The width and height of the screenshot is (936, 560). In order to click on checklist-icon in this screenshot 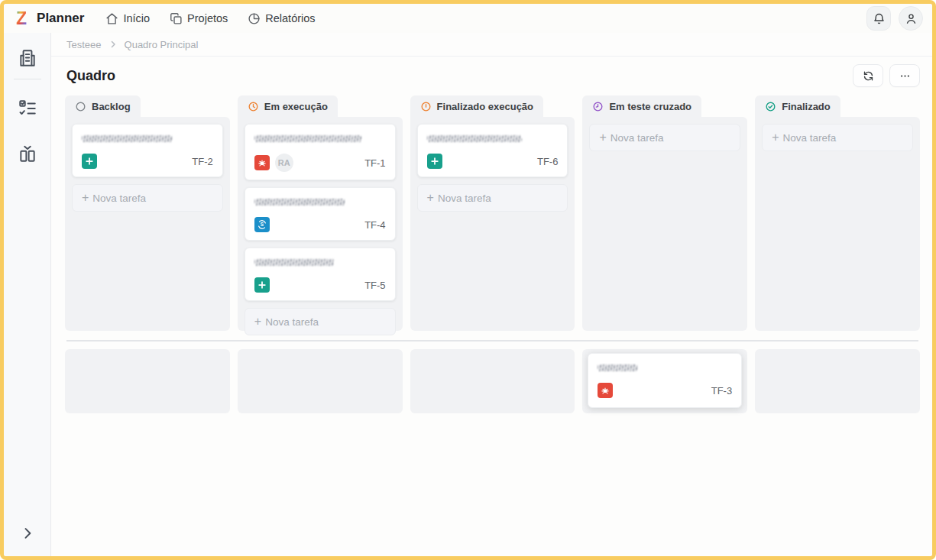, I will do `click(28, 108)`.